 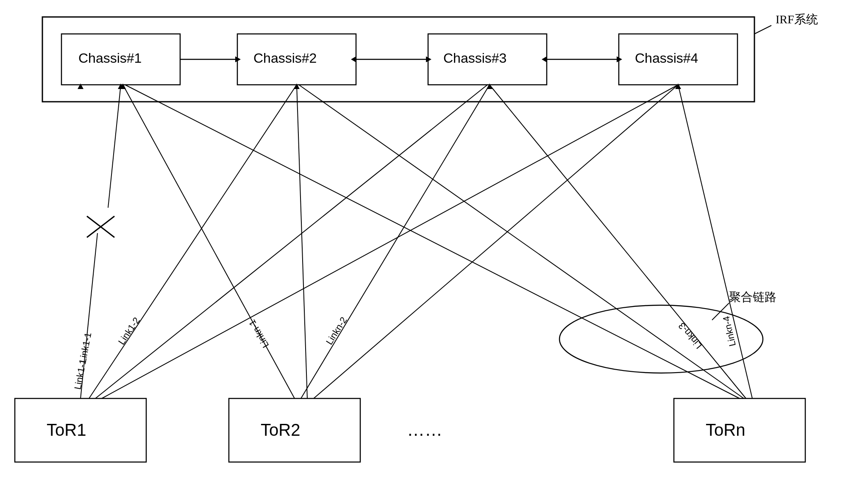 What do you see at coordinates (729, 331) in the screenshot?
I see `linkn-4-text: Linkn-4` at bounding box center [729, 331].